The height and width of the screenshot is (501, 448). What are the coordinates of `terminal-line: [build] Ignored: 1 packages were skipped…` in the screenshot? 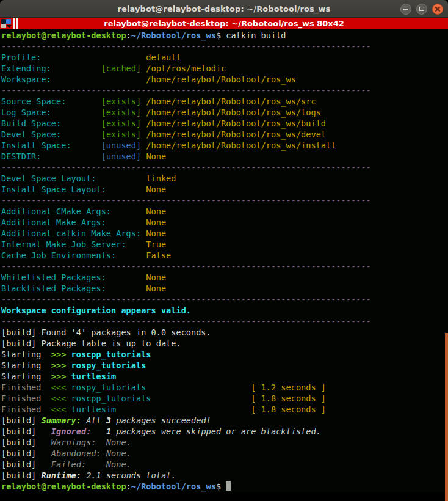 It's located at (225, 431).